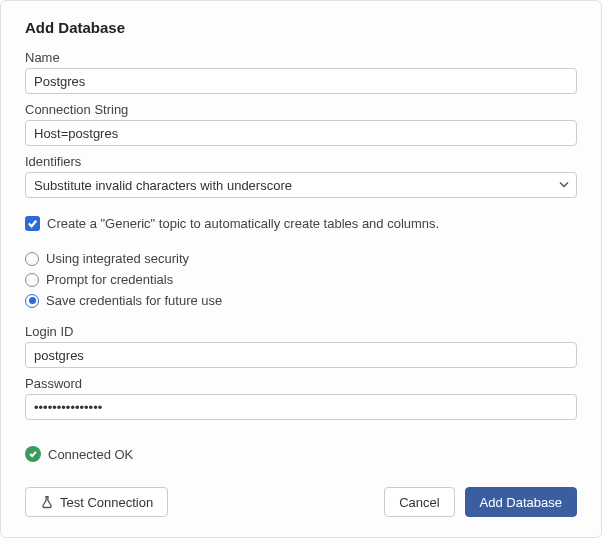 Image resolution: width=602 pixels, height=538 pixels. Describe the element at coordinates (301, 280) in the screenshot. I see `auth-radio-group: Using integrated security Prompt for cre…` at that location.